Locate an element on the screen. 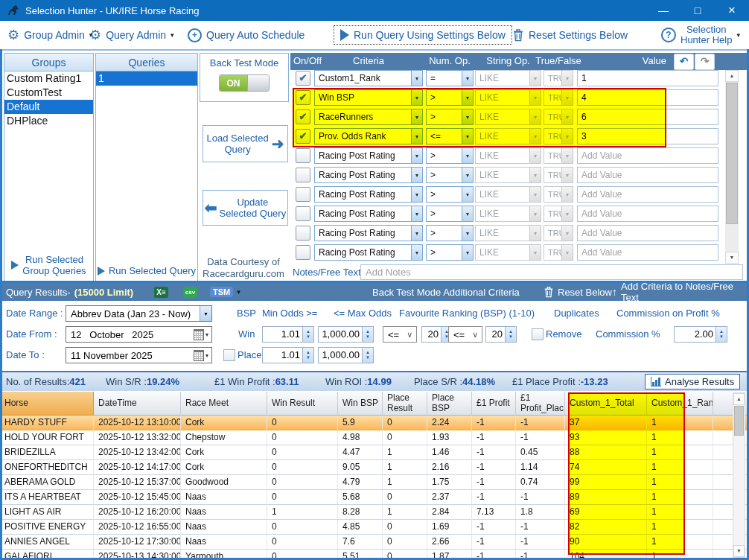 Image resolution: width=749 pixels, height=560 pixels. table-row: HARDY STUFF2025-10-12 13:10:00Cork05.902… is located at coordinates (374, 423).